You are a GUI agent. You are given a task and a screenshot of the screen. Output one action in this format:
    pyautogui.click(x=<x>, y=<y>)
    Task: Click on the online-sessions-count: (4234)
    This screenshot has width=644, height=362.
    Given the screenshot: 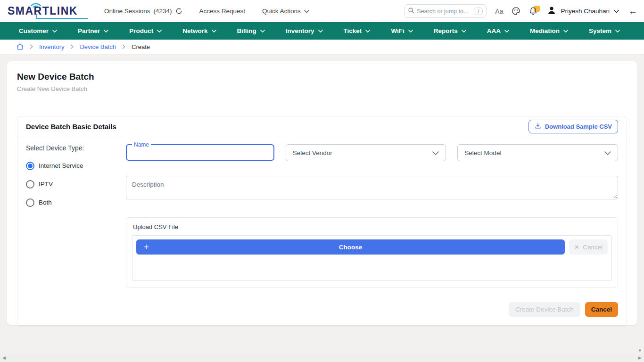 What is the action you would take?
    pyautogui.click(x=163, y=11)
    